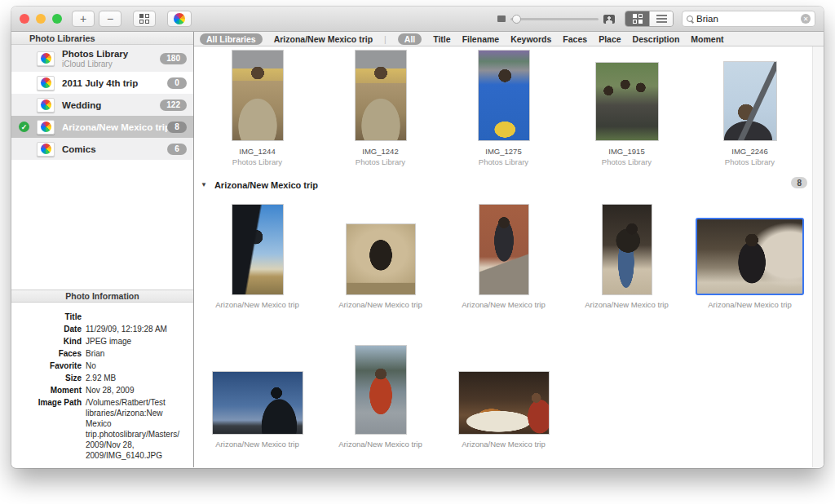 The height and width of the screenshot is (504, 835). I want to click on info-value: No, so click(133, 365).